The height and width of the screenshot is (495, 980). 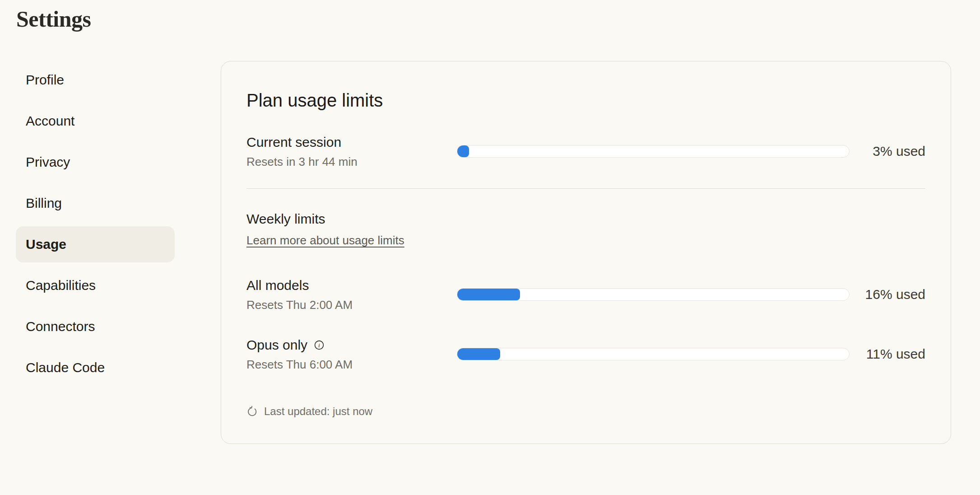 What do you see at coordinates (95, 80) in the screenshot?
I see `sidebar-item-profile: Profile` at bounding box center [95, 80].